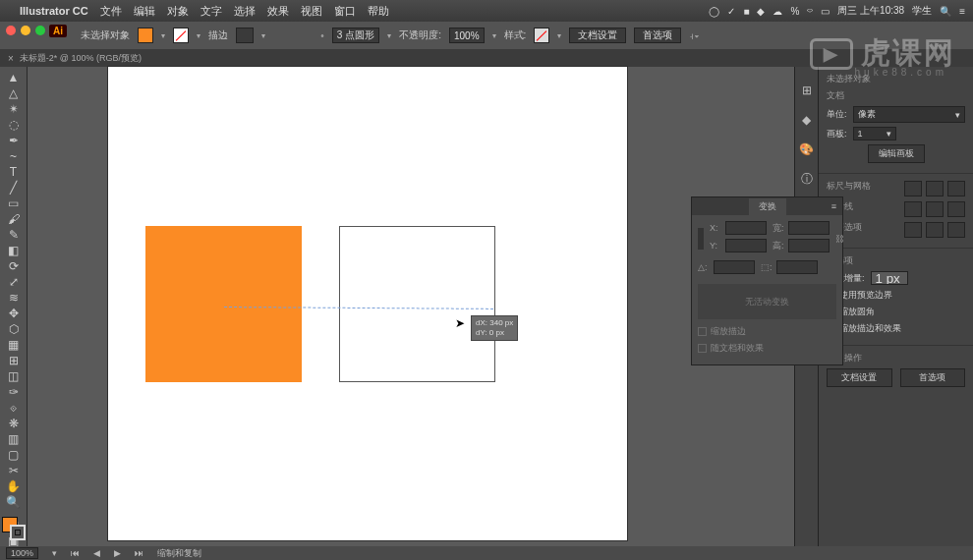 This screenshot has width=973, height=560. What do you see at coordinates (356, 35) in the screenshot?
I see `brush-field: 3 点圆形` at bounding box center [356, 35].